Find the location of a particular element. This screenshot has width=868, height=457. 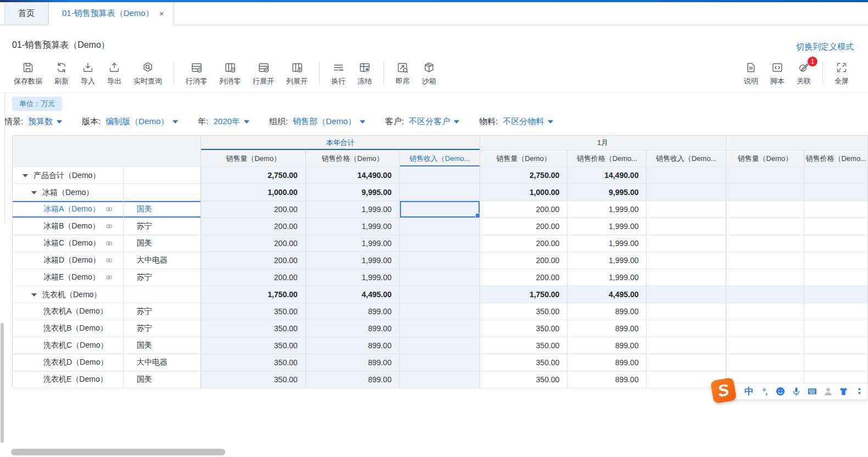

column-header-5: 销售收入（Demo... is located at coordinates (686, 159).